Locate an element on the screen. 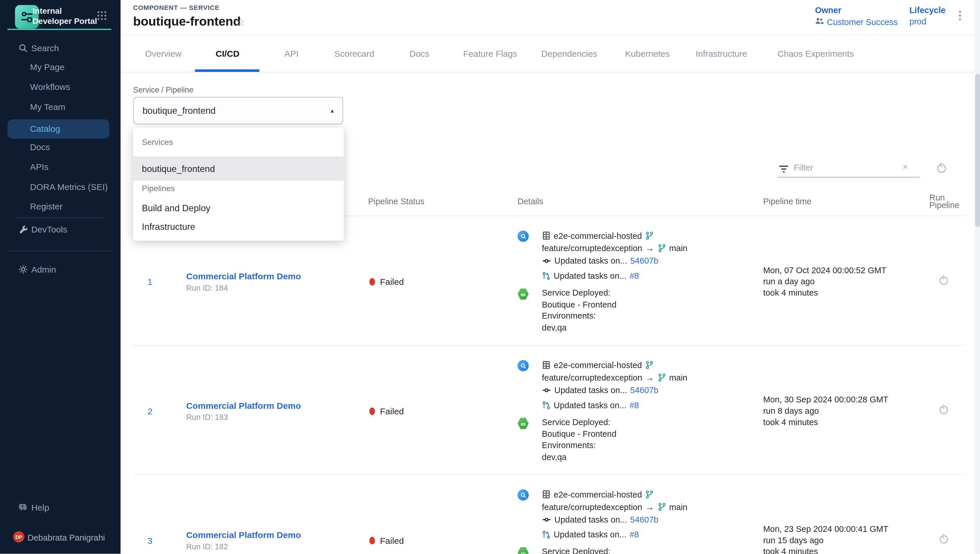 This screenshot has height=554, width=980. user-avatar: DP is located at coordinates (19, 537).